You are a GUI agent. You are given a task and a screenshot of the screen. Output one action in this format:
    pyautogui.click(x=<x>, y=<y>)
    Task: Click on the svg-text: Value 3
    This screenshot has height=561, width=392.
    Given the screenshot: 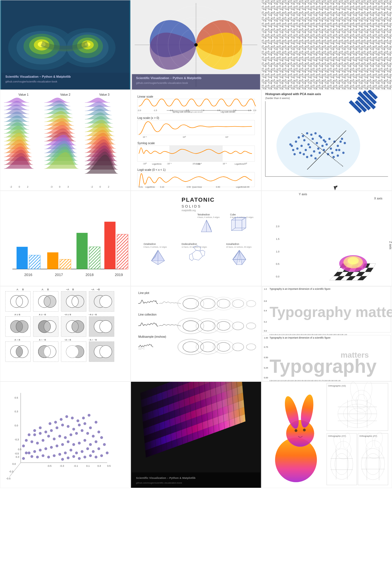 What is the action you would take?
    pyautogui.click(x=104, y=95)
    